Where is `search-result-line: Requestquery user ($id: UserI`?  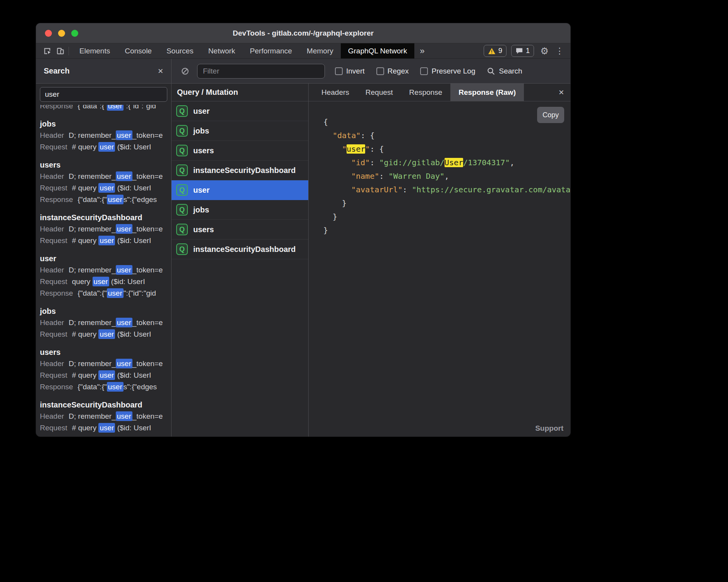 search-result-line: Requestquery user ($id: UserI is located at coordinates (105, 282).